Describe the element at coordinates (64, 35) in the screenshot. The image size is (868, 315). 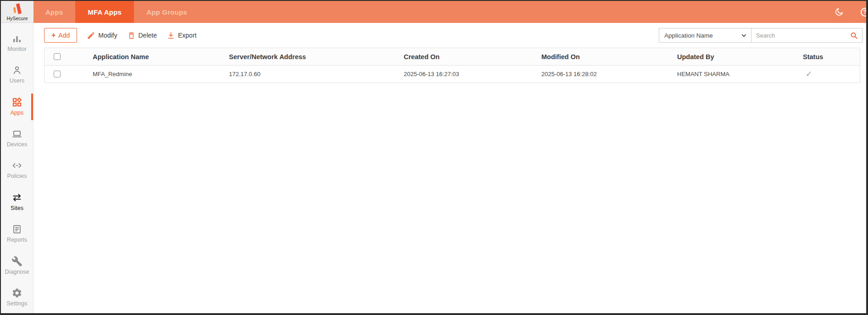
I see `add-button-label: Add` at that location.